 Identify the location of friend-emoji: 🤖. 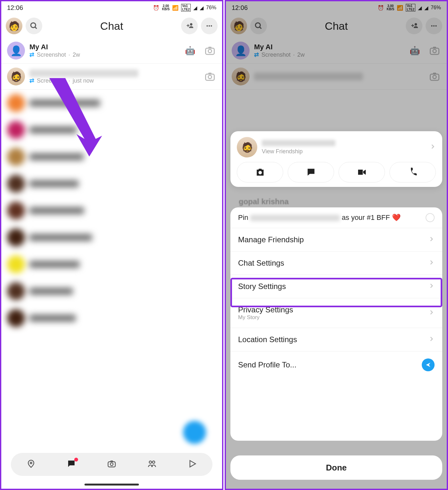
(190, 51).